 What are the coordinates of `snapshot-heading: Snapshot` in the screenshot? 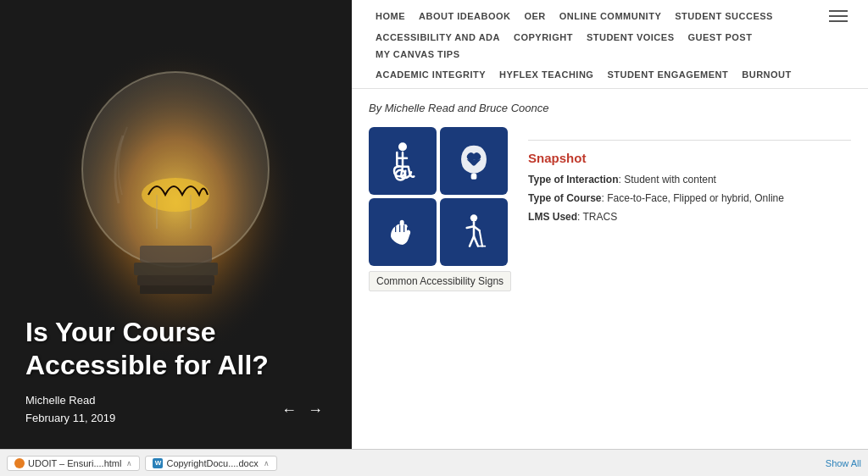 It's located at (690, 158).